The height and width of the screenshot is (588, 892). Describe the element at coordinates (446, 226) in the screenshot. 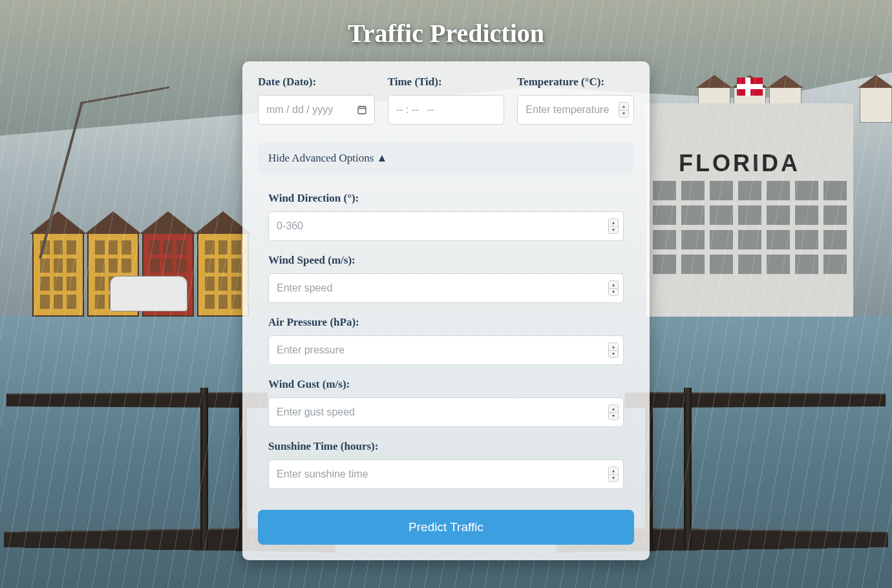

I see `wind-direction-input` at that location.